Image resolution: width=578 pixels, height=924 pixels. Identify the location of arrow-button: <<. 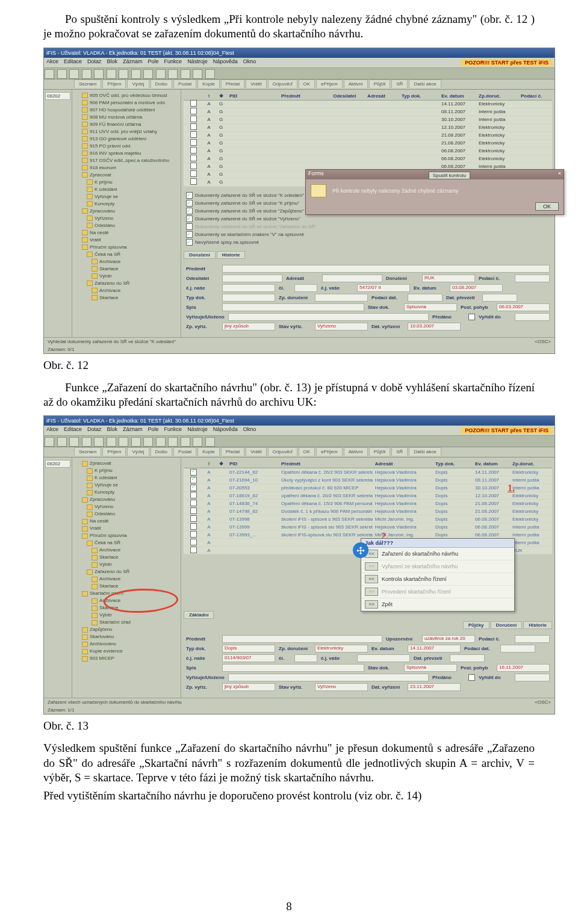
(371, 566).